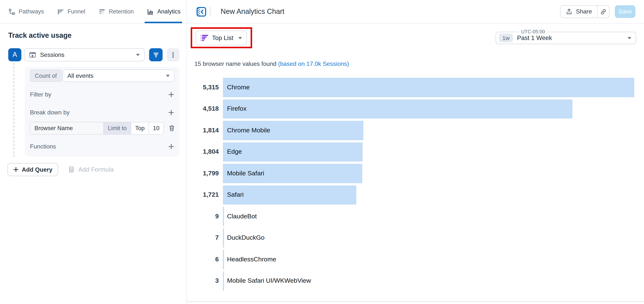 Image resolution: width=644 pixels, height=304 pixels. I want to click on summary-link: (based on 17.0k Sessions), so click(314, 64).